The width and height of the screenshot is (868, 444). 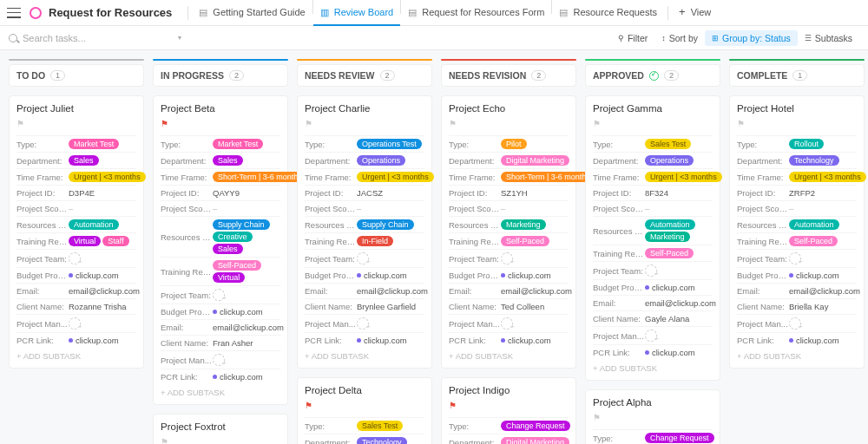 What do you see at coordinates (653, 238) in the screenshot?
I see `task-card: Project Gamma⚑Type:Sales TestDepartment:…` at bounding box center [653, 238].